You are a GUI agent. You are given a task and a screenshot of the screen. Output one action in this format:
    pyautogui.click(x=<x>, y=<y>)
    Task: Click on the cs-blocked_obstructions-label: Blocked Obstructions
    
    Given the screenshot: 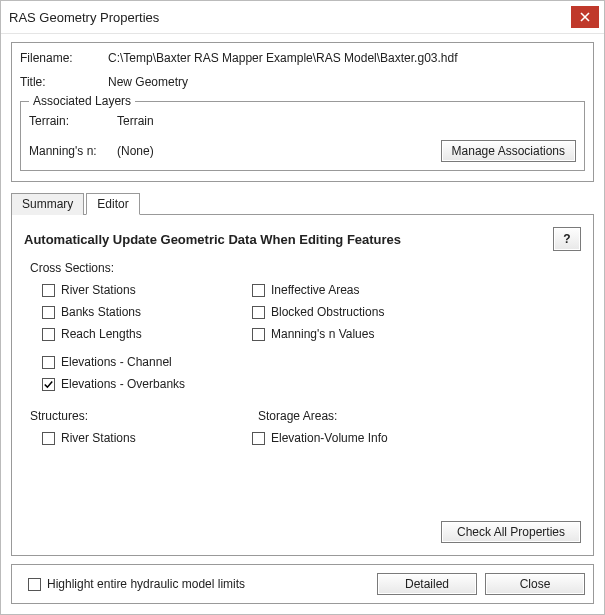 What is the action you would take?
    pyautogui.click(x=328, y=312)
    